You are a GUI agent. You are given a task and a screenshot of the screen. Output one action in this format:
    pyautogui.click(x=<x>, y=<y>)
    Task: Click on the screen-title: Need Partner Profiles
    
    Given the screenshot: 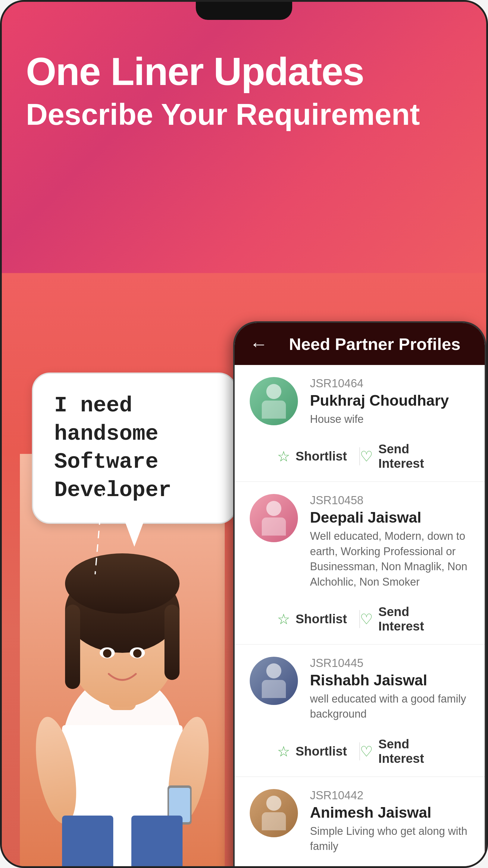 What is the action you would take?
    pyautogui.click(x=375, y=344)
    